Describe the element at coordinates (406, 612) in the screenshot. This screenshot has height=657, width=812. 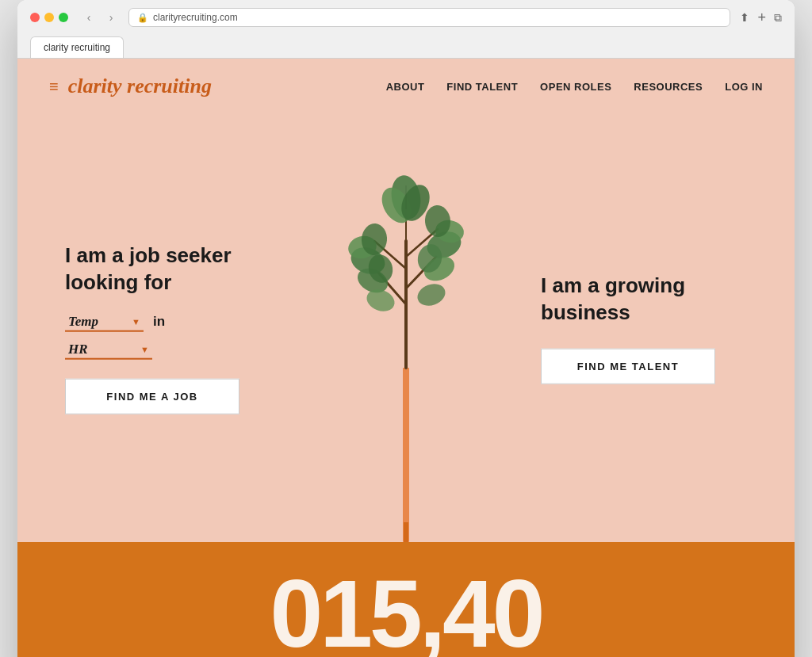
I see `stats-numbers: 015,40` at that location.